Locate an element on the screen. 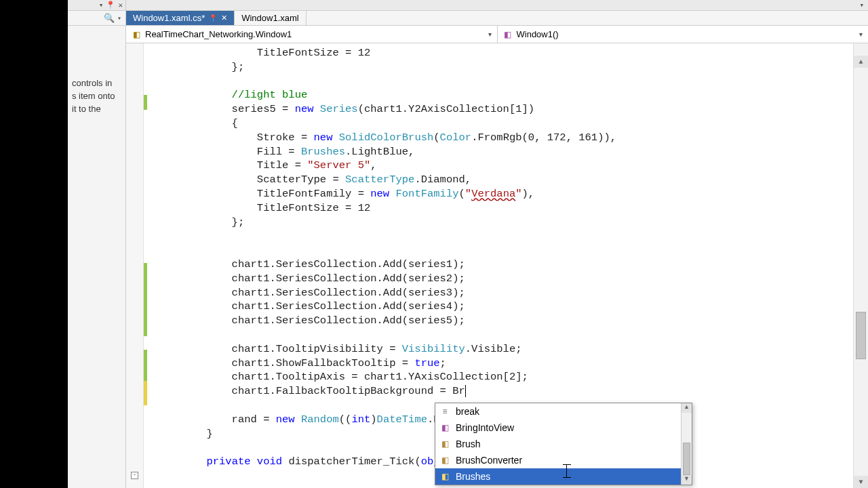 The width and height of the screenshot is (868, 488). tab-window1-cs: Window1.xaml.cs* 📍 ✕ is located at coordinates (180, 18).